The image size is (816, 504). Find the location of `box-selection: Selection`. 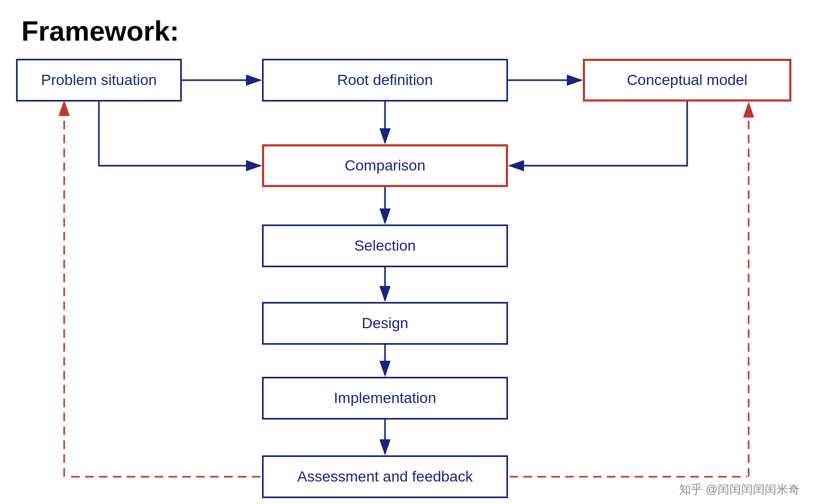

box-selection: Selection is located at coordinates (385, 246).